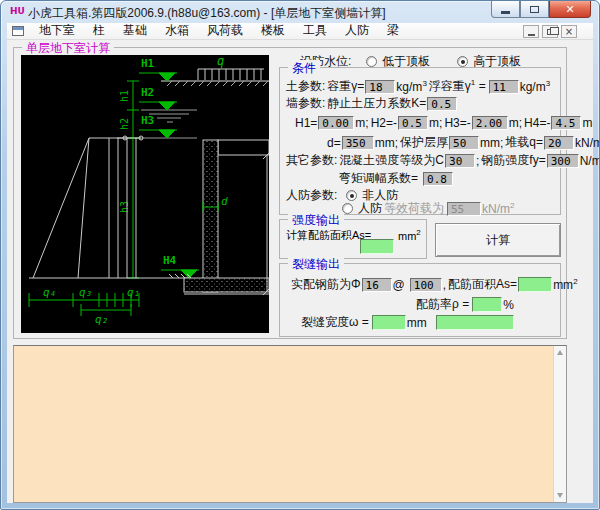  What do you see at coordinates (312, 196) in the screenshot?
I see `civil-defense-label: 人防参数:` at bounding box center [312, 196].